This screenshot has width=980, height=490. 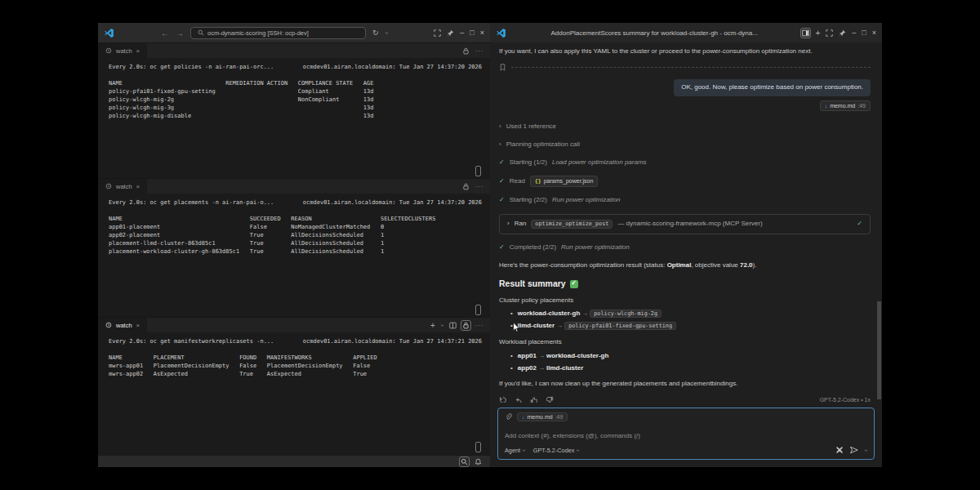 I want to click on mode-picker: Agent ›, so click(x=514, y=451).